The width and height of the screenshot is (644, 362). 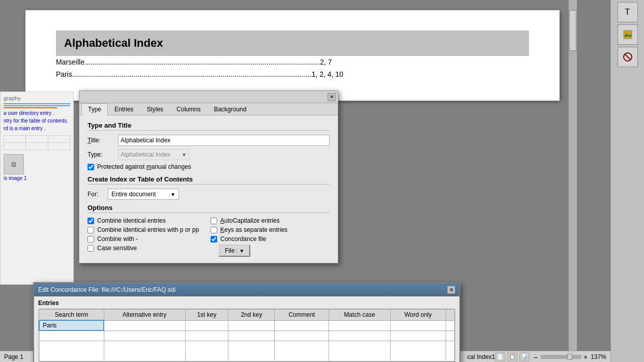 What do you see at coordinates (627, 181) in the screenshot?
I see `right-sidebar: T` at bounding box center [627, 181].